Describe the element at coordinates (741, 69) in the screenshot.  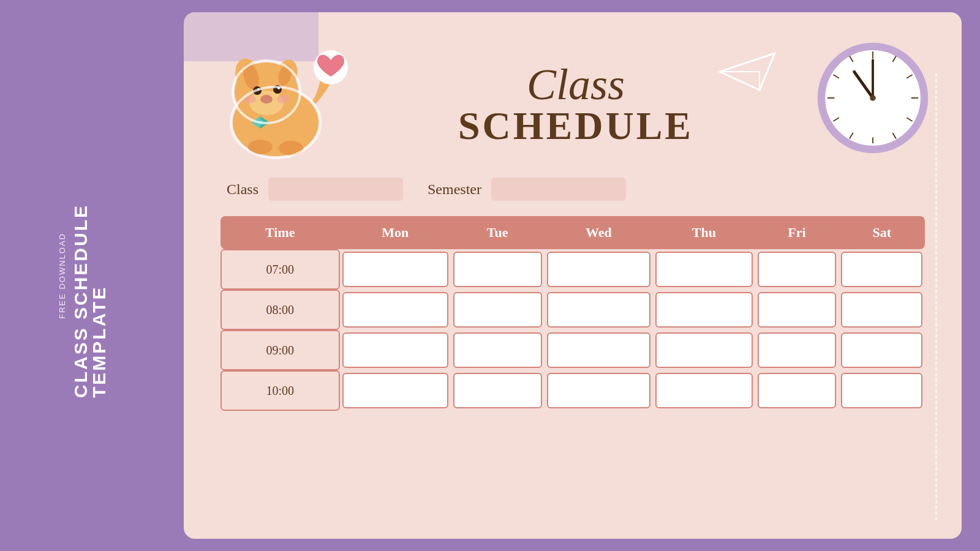
I see `paper-plane-icon` at that location.